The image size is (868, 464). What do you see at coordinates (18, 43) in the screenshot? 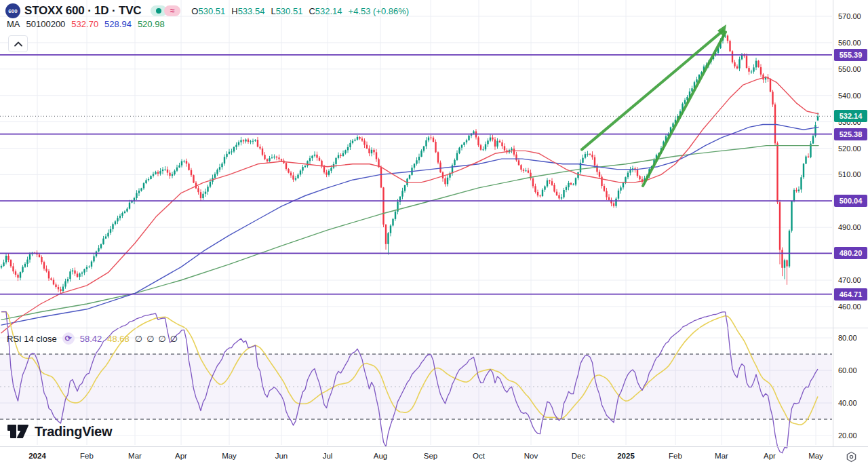
I see `collapse-panel-button` at bounding box center [18, 43].